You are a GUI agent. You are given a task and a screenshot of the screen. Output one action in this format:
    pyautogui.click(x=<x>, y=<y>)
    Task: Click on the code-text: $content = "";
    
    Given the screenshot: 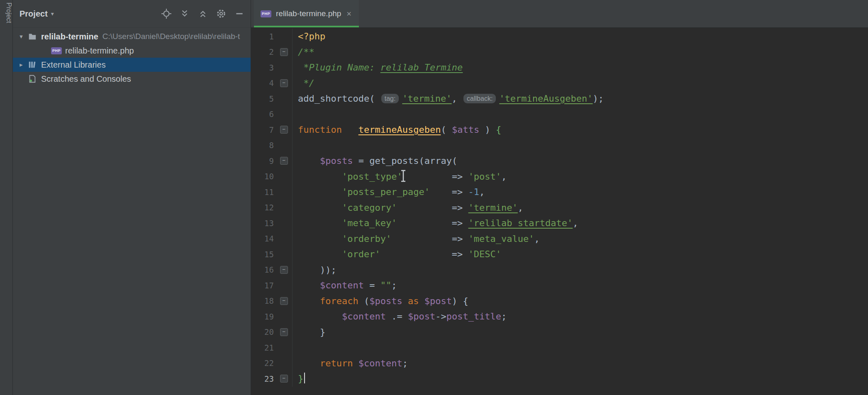 What is the action you would take?
    pyautogui.click(x=580, y=285)
    